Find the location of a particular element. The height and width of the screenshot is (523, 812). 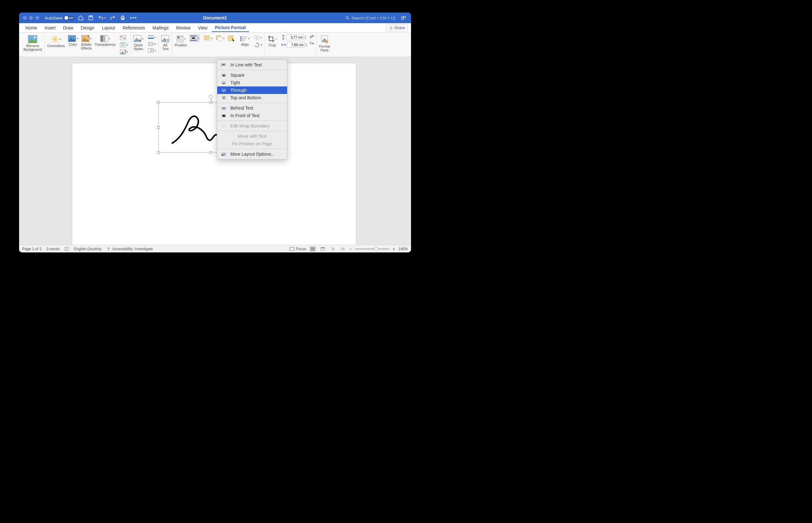

width-stepper: ▴▾ is located at coordinates (306, 45).